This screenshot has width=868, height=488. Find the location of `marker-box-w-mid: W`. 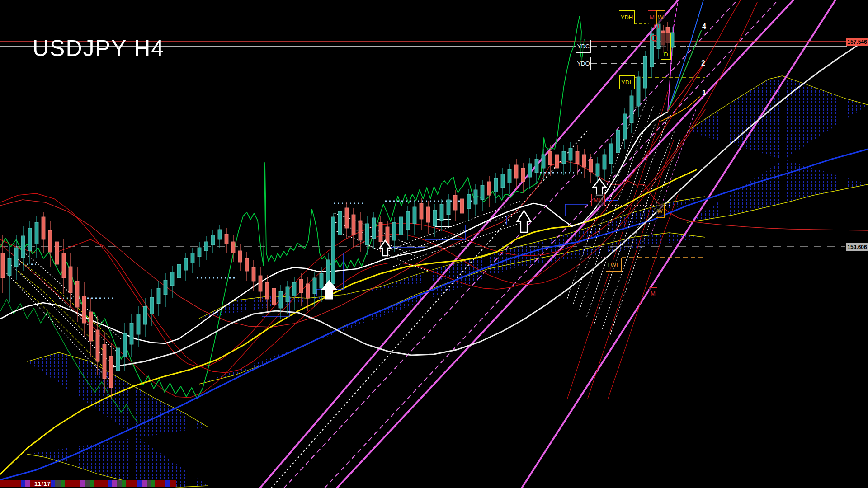

marker-box-w-mid: W is located at coordinates (660, 211).